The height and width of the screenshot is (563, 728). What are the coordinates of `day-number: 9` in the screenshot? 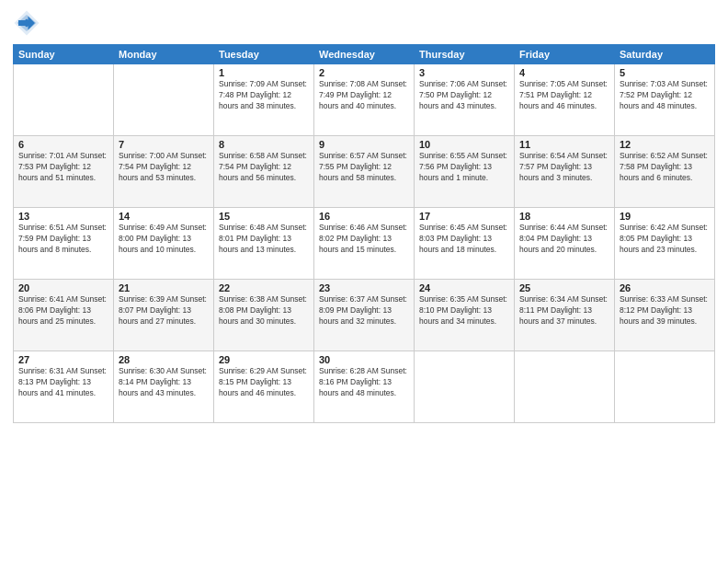 It's located at (364, 144).